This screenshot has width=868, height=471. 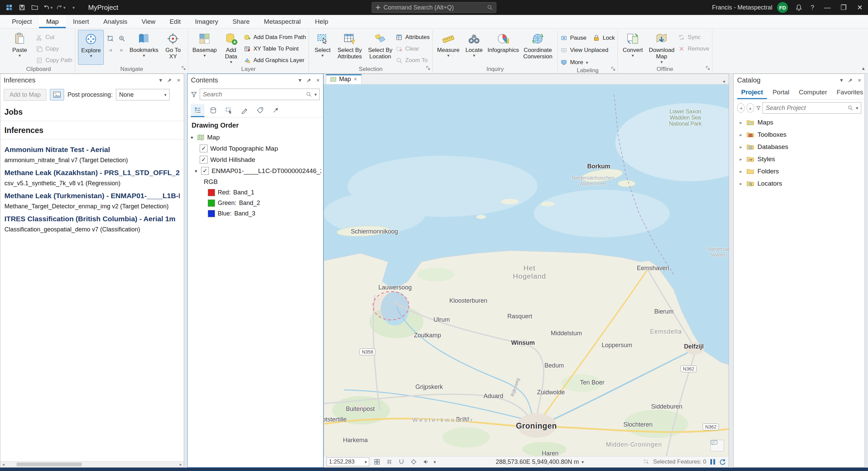 What do you see at coordinates (255, 214) in the screenshot?
I see `band-blue-row: Blue: Band_3` at bounding box center [255, 214].